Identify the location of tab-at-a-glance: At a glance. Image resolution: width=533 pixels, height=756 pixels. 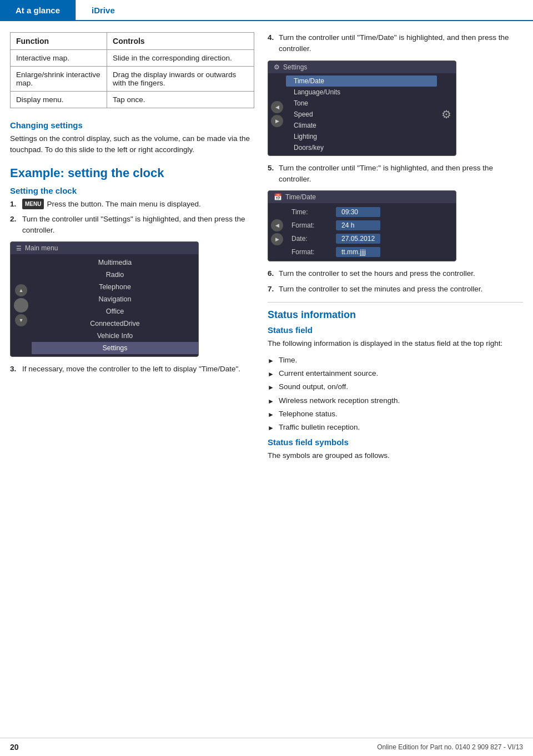
(38, 10).